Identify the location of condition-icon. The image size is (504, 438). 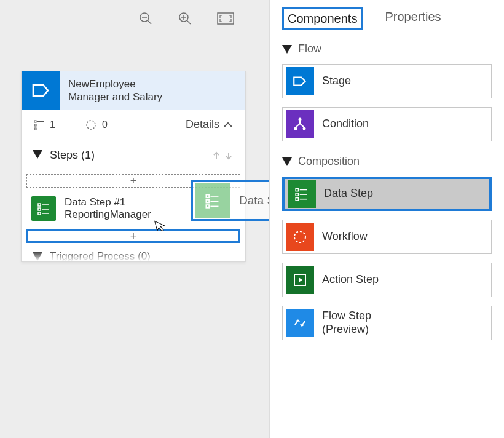
(300, 124).